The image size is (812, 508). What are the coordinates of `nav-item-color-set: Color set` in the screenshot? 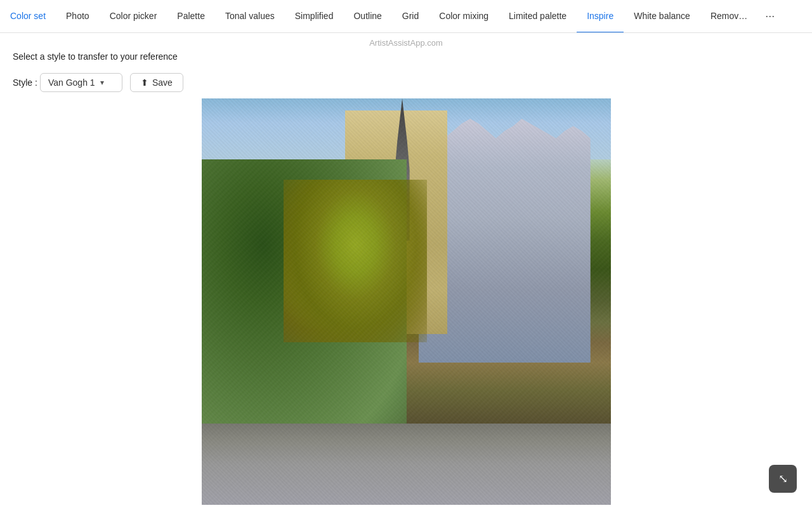 It's located at (28, 17).